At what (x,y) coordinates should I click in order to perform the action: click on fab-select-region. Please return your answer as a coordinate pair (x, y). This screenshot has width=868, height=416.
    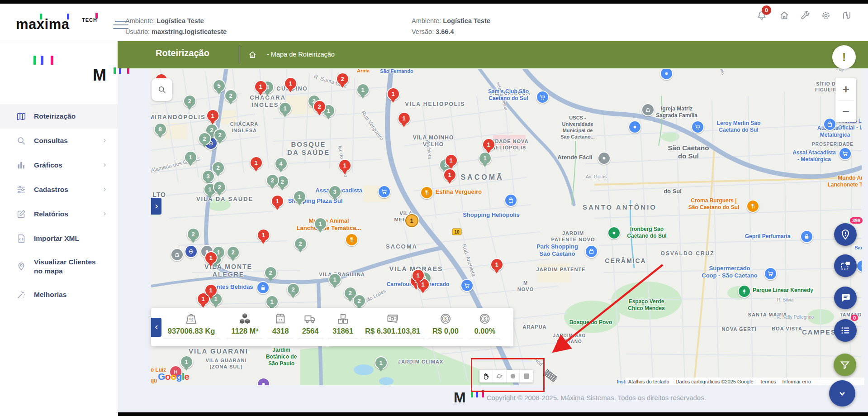
    Looking at the image, I should click on (845, 266).